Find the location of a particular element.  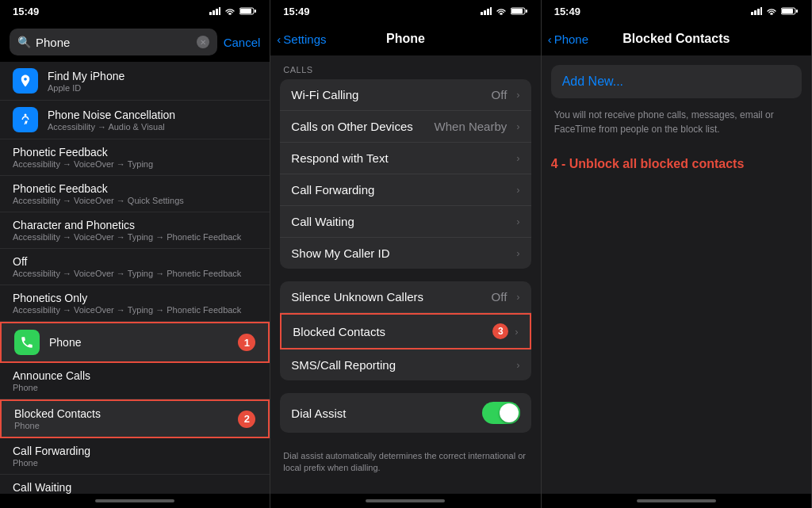

wifi-icon is located at coordinates (230, 11).